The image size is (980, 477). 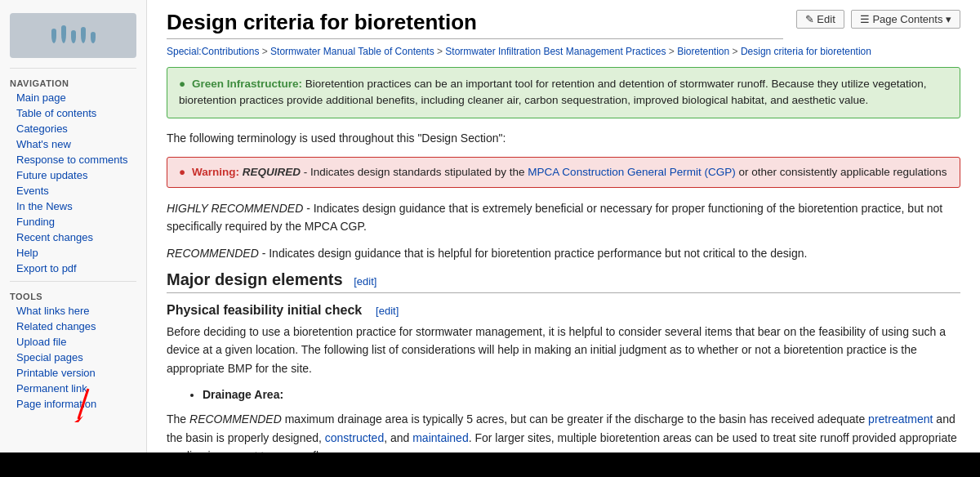 I want to click on breadcrumb: Special:Contributions > Stormwater Manua…, so click(x=564, y=51).